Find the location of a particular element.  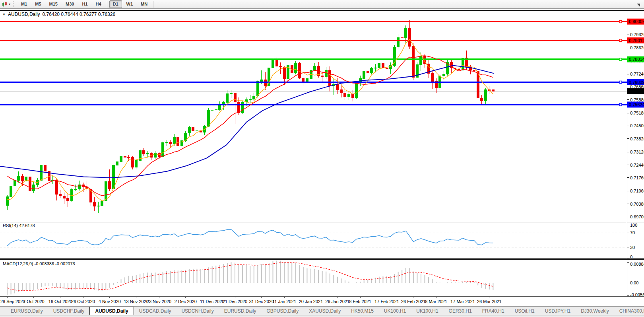

timeframe-m15-button: M15 is located at coordinates (53, 4).